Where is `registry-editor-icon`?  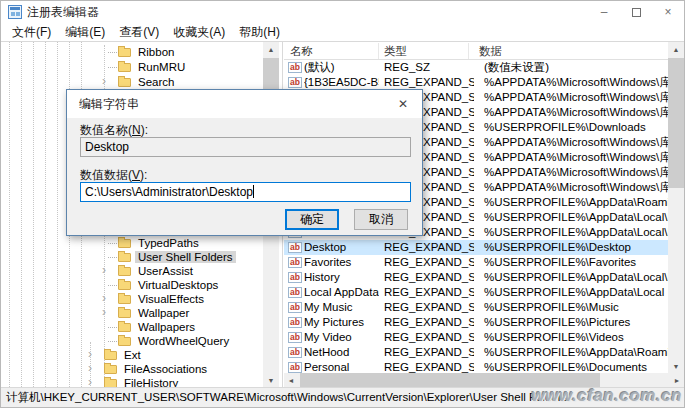 registry-editor-icon is located at coordinates (15, 12).